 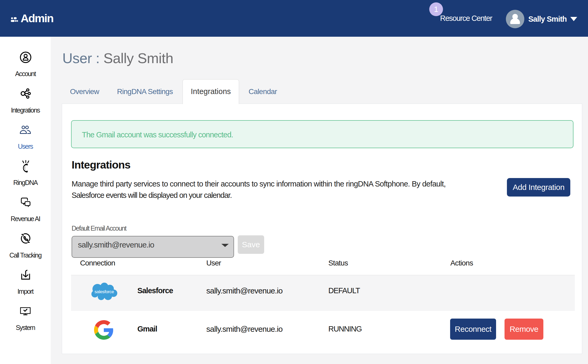 What do you see at coordinates (104, 292) in the screenshot?
I see `svg-text: salesforce` at bounding box center [104, 292].